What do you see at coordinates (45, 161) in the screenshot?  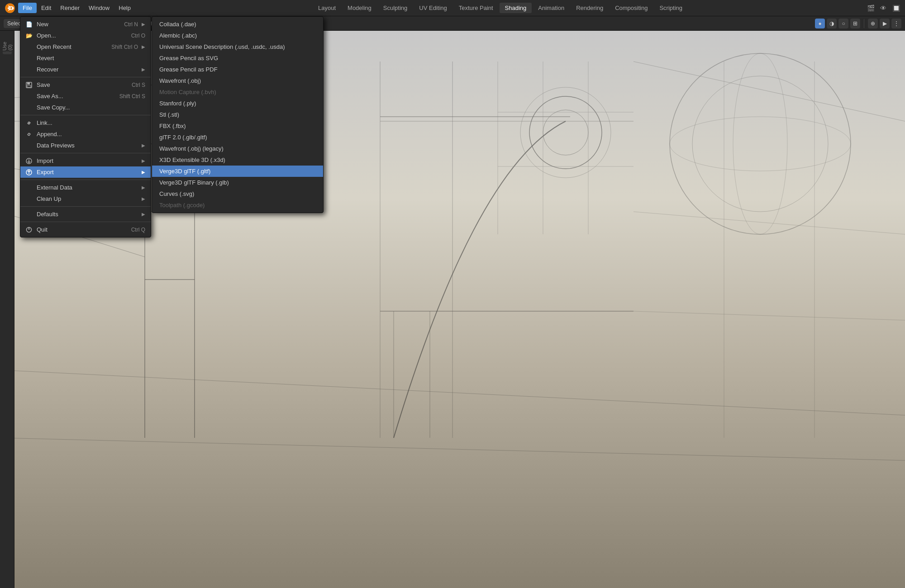 I see `import-label: Import` at bounding box center [45, 161].